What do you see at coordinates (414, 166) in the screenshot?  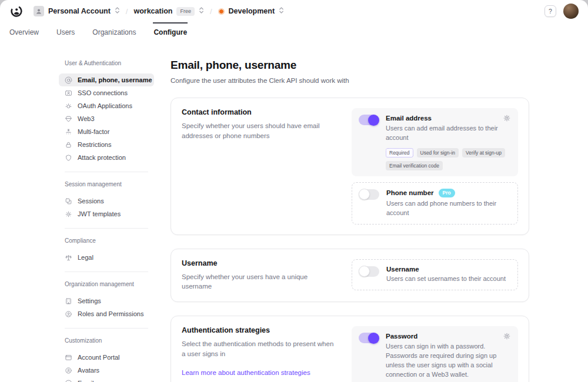 I see `badge-email-verification-code: Email verification code` at bounding box center [414, 166].